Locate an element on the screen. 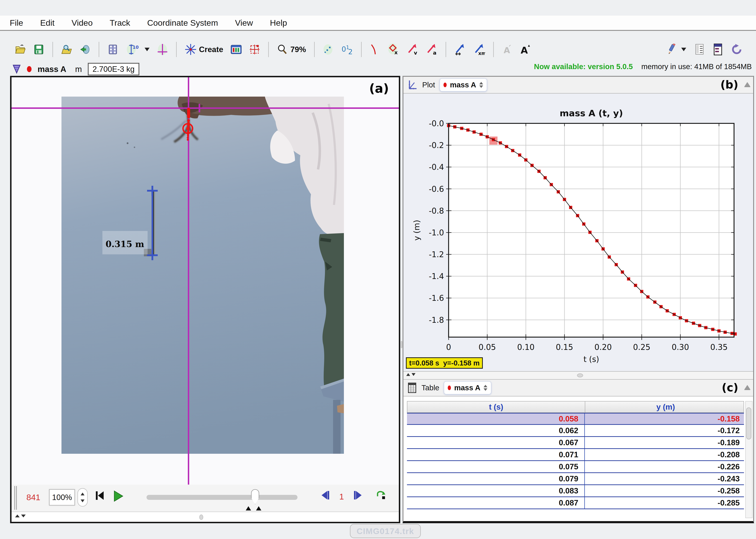 The height and width of the screenshot is (539, 756). strip-handle is located at coordinates (201, 517).